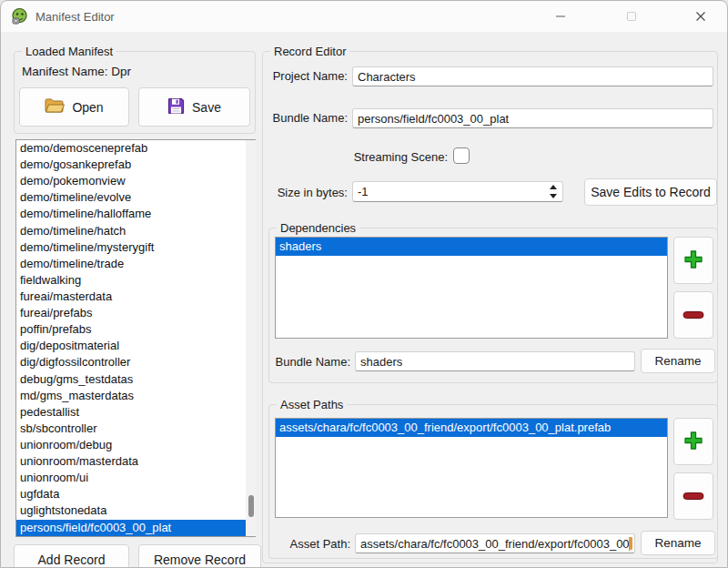  What do you see at coordinates (136, 494) in the screenshot?
I see `list-item: ugfdata` at bounding box center [136, 494].